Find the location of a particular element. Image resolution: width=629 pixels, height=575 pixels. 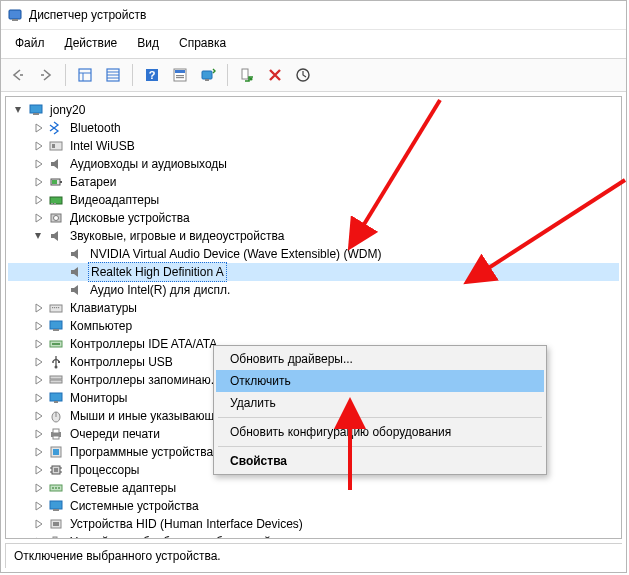

computer-icon is located at coordinates (36, 110).